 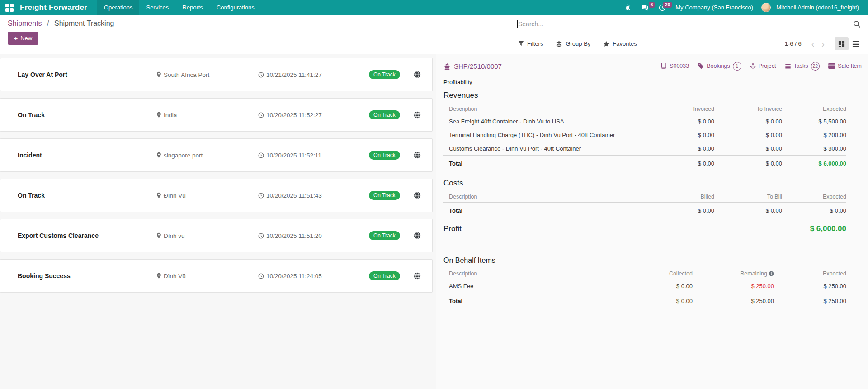 I want to click on breadcrumb-shipments-link: Shipments, so click(x=25, y=24).